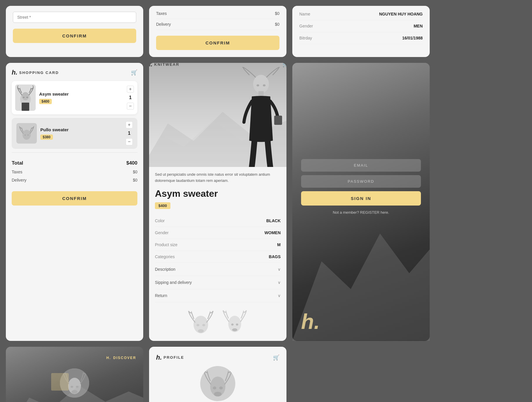 This screenshot has height=402, width=532. What do you see at coordinates (218, 32) in the screenshot?
I see `summary-partial-card: Taxes $0 Delivery $0 CONFRIM` at bounding box center [218, 32].